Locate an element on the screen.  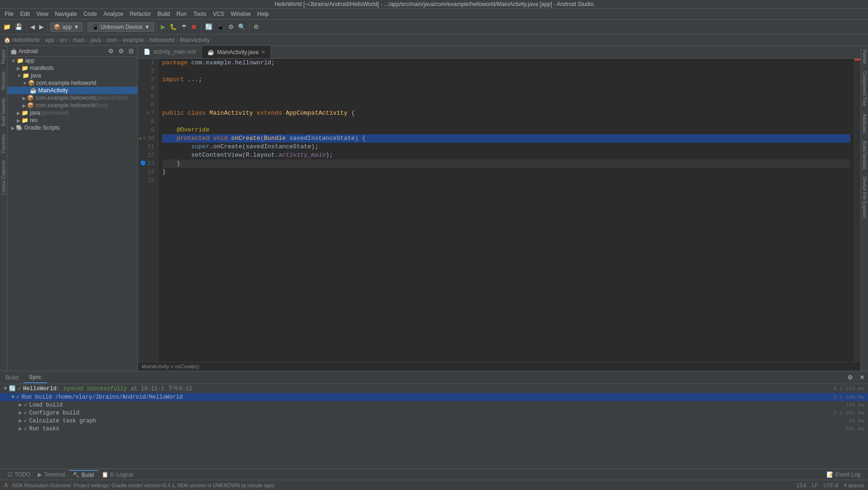
encoding: UTF-8 is located at coordinates (831, 485).